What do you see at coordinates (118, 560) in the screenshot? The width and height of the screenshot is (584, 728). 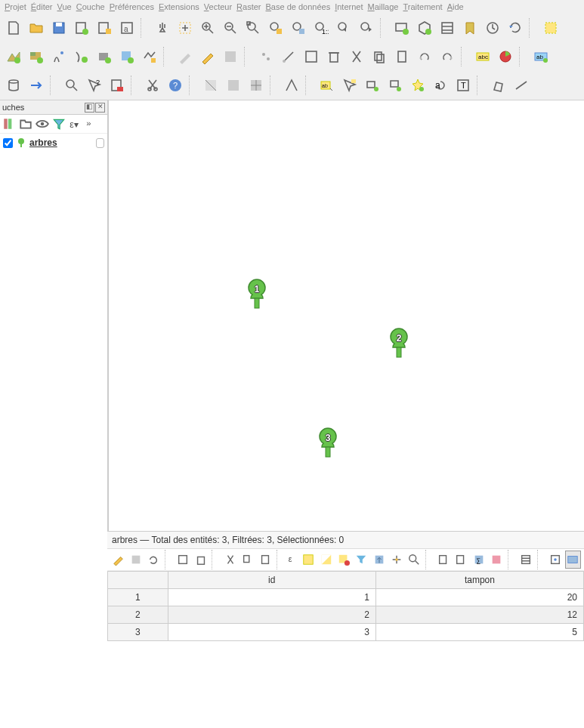 I see `edit-pencil-icon` at bounding box center [118, 560].